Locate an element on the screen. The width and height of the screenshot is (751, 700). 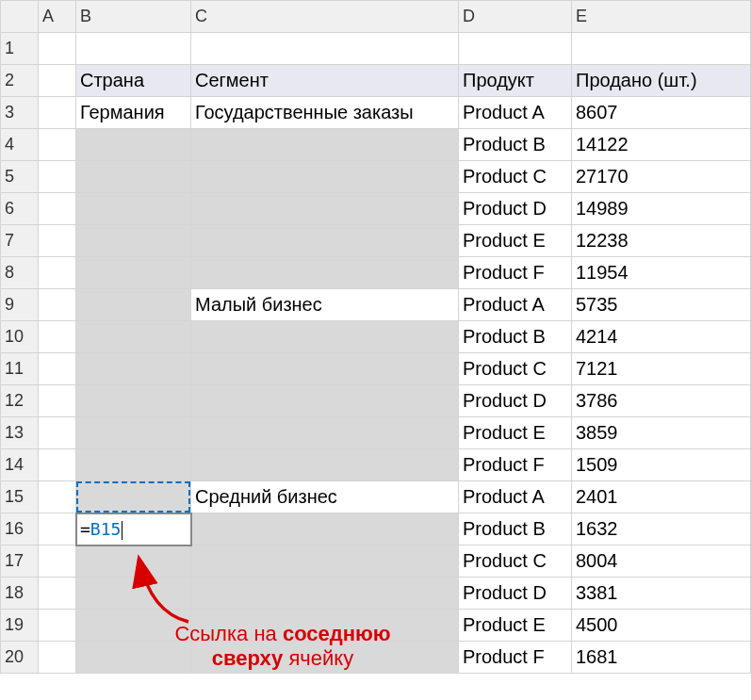
cell-D5: Product C is located at coordinates (515, 177).